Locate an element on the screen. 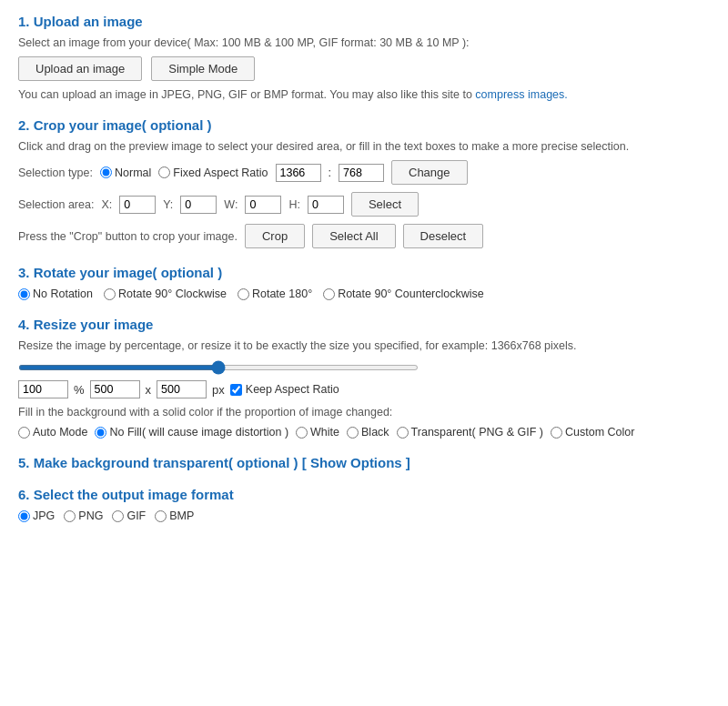 The width and height of the screenshot is (728, 706). crop-desc: Click and drag on the preview image to s… is located at coordinates (364, 146).